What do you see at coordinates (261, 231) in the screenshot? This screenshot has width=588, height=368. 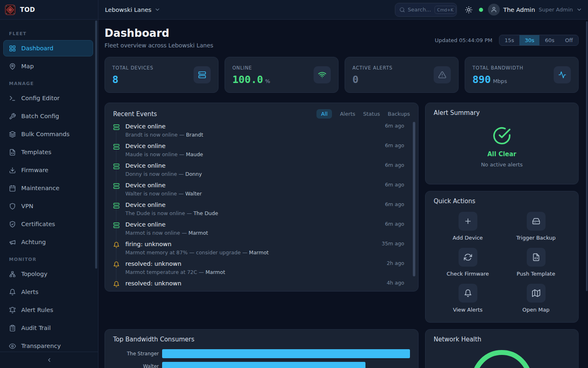 I see `event-row: Device online Marmot is now online — Mar…` at bounding box center [261, 231].